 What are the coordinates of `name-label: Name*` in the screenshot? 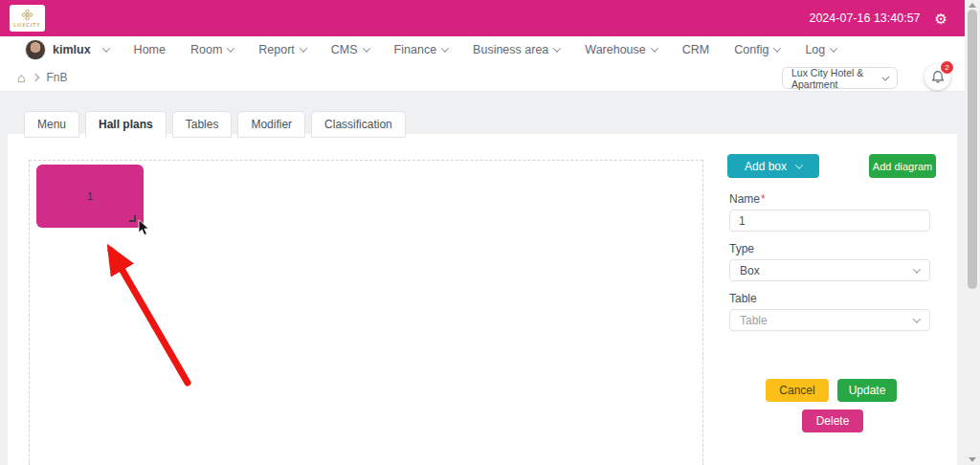 It's located at (747, 199).